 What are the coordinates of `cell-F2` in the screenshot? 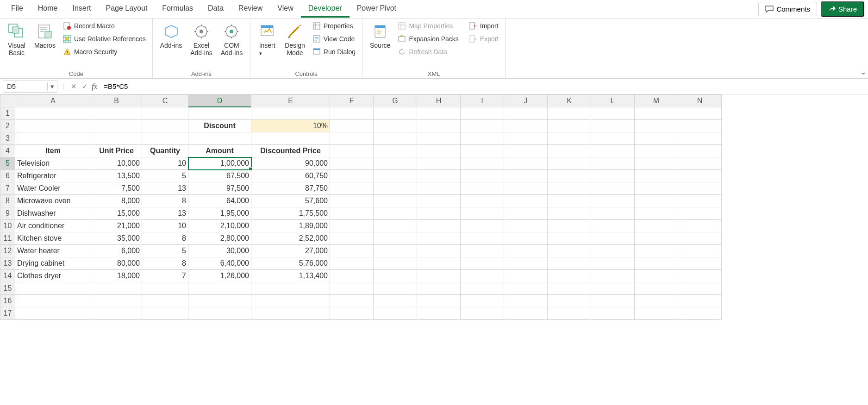 It's located at (352, 126).